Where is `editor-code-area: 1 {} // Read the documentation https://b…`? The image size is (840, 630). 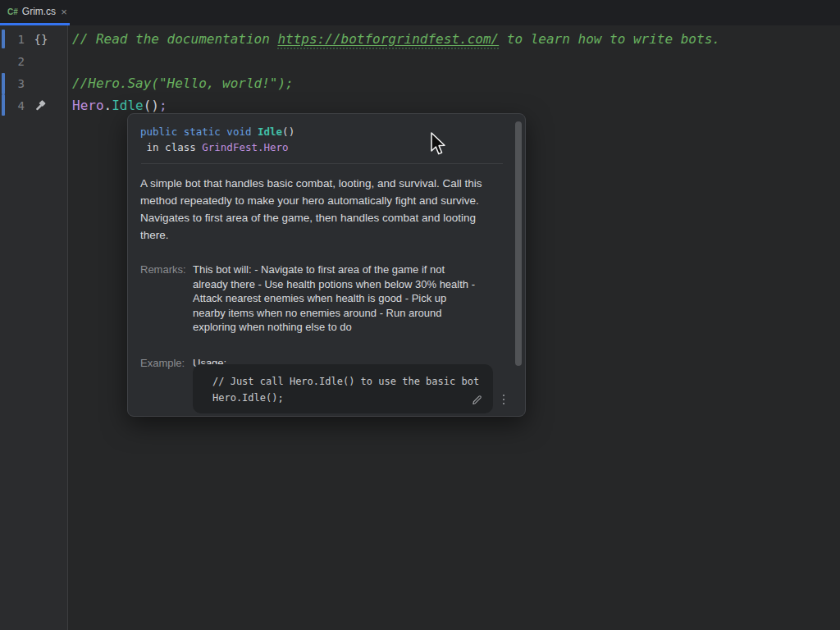
editor-code-area: 1 {} // Read the documentation https://b… is located at coordinates (420, 72).